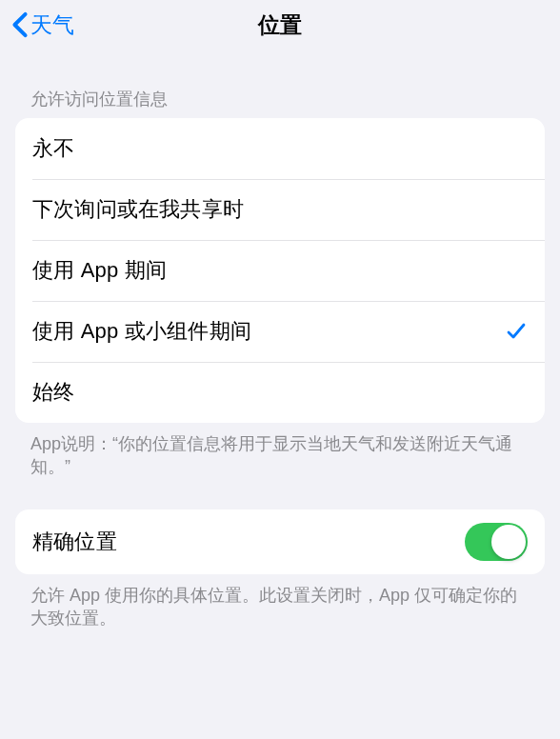  I want to click on chevron-left-icon, so click(20, 25).